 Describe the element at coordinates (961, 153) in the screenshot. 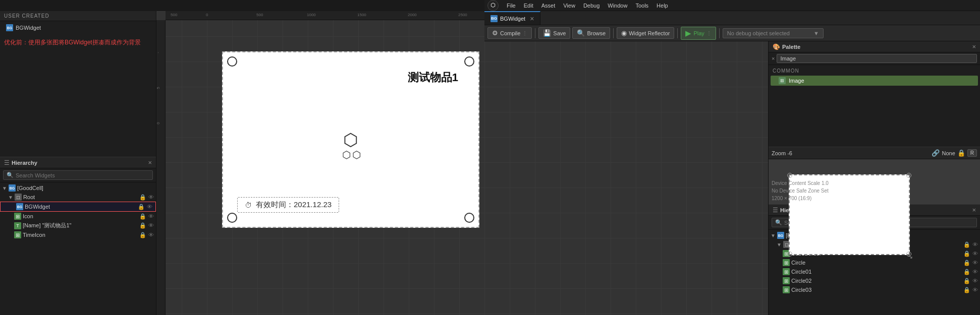

I see `viewport-lock-icon: 🔒` at that location.